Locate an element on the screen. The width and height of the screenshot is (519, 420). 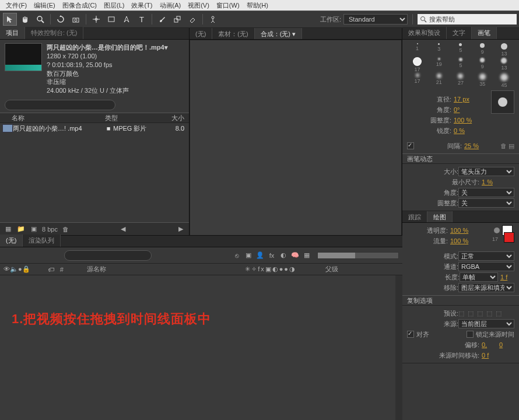
tl-opt-icon: ⎋ is located at coordinates (237, 256).